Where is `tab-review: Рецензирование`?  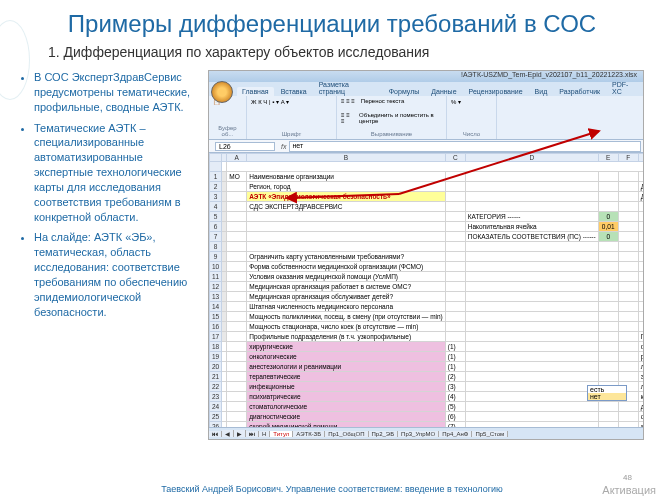
tab-review: Рецензирование is located at coordinates (496, 92).